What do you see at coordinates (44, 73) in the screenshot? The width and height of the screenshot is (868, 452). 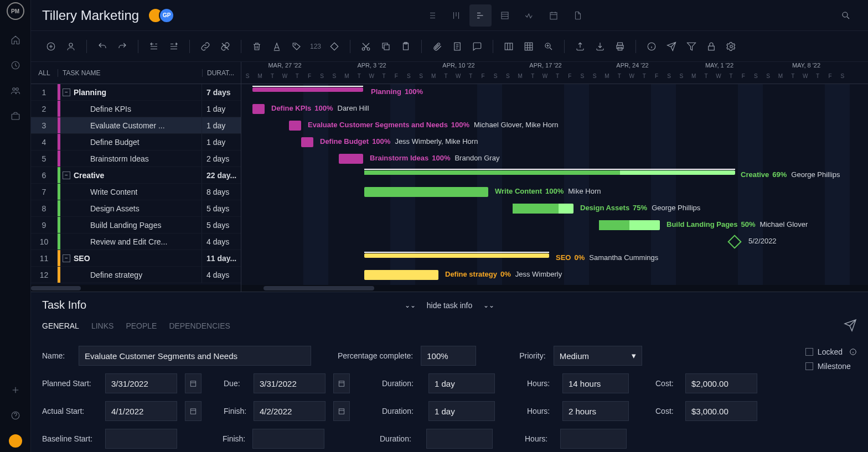 I see `grid-header-all: ALL` at bounding box center [44, 73].